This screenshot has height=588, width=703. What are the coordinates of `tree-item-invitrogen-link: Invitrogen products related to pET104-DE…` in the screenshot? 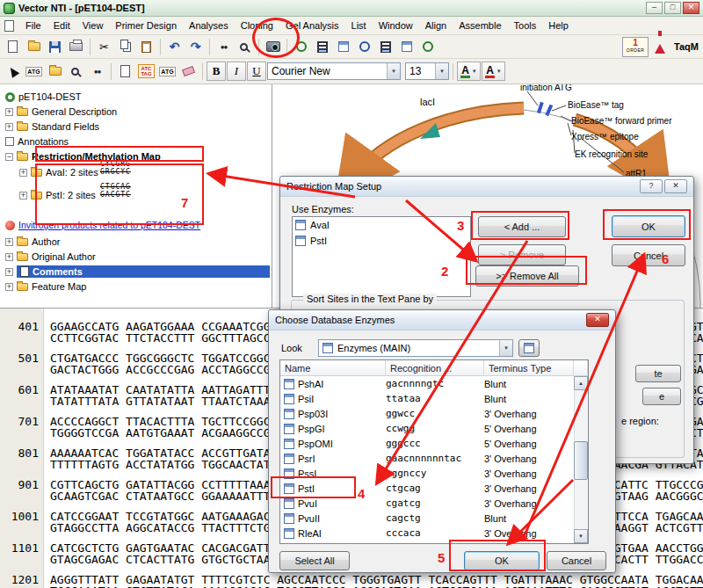 It's located at (103, 225).